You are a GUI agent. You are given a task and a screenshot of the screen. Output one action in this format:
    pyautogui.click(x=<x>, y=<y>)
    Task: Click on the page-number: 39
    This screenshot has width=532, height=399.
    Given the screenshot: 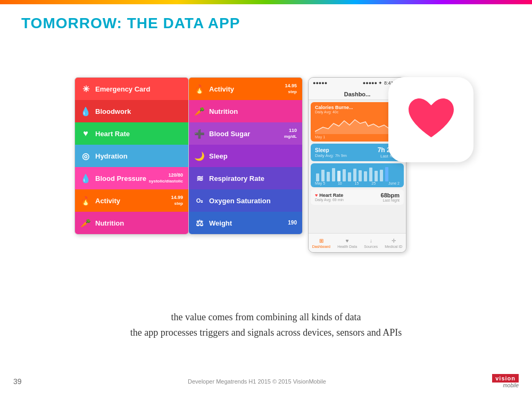 What is the action you would take?
    pyautogui.click(x=18, y=381)
    